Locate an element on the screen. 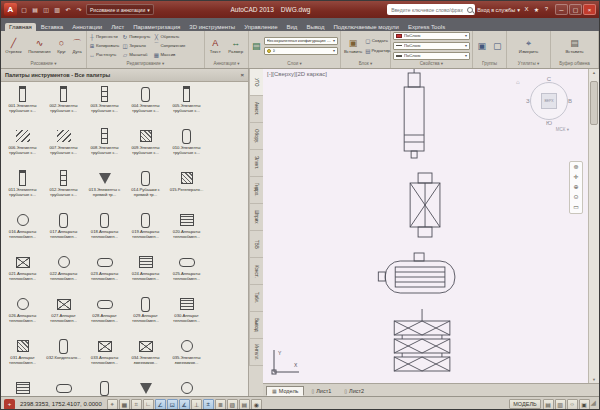 The width and height of the screenshot is (600, 410). object-color-dropdown: ПоСлою ▾ is located at coordinates (432, 36).